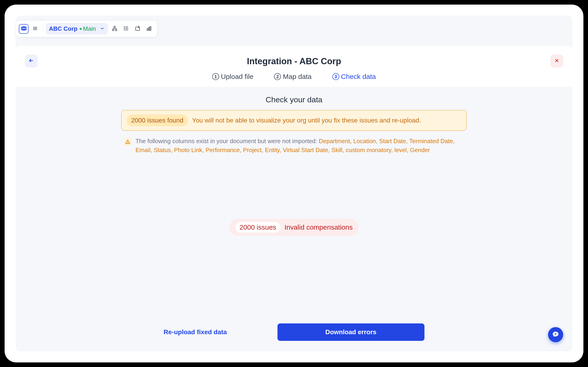 This screenshot has height=367, width=588. Describe the element at coordinates (294, 100) in the screenshot. I see `body-heading: Check your data` at that location.